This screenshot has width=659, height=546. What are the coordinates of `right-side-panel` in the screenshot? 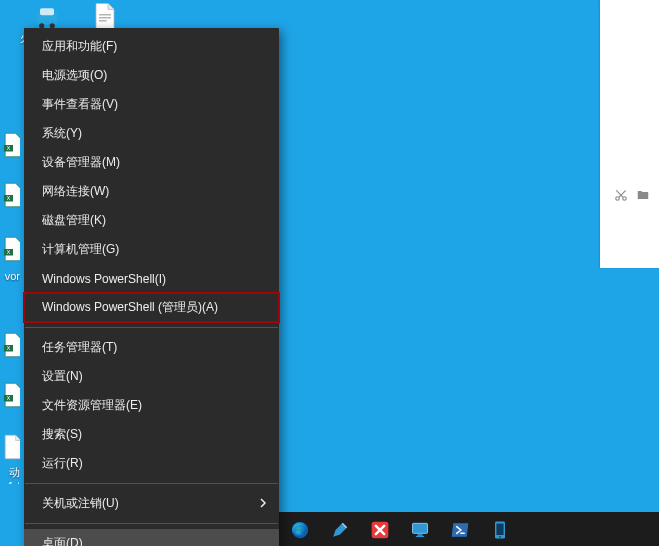 It's located at (630, 134).